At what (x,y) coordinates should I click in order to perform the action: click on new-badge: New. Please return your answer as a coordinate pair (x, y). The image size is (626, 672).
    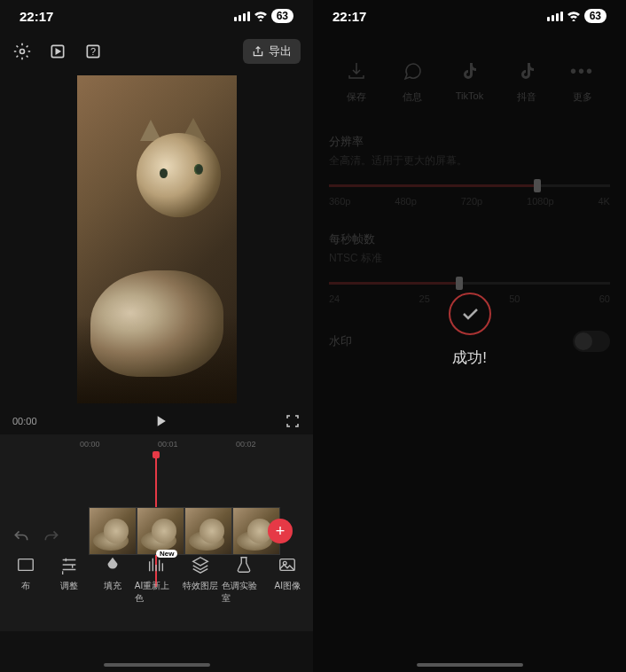
    Looking at the image, I should click on (167, 553).